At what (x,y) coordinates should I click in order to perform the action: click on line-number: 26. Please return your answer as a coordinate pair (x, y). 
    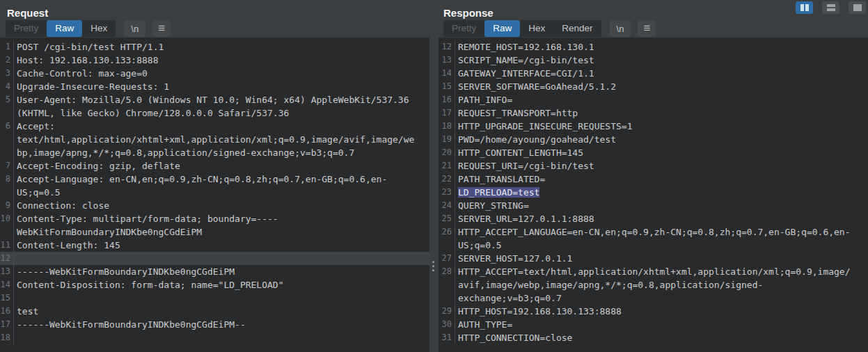
    Looking at the image, I should click on (447, 239).